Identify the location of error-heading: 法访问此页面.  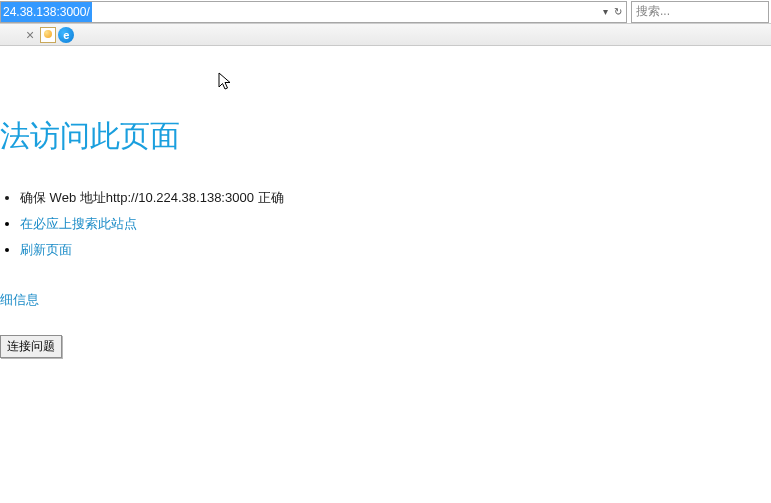
(386, 136).